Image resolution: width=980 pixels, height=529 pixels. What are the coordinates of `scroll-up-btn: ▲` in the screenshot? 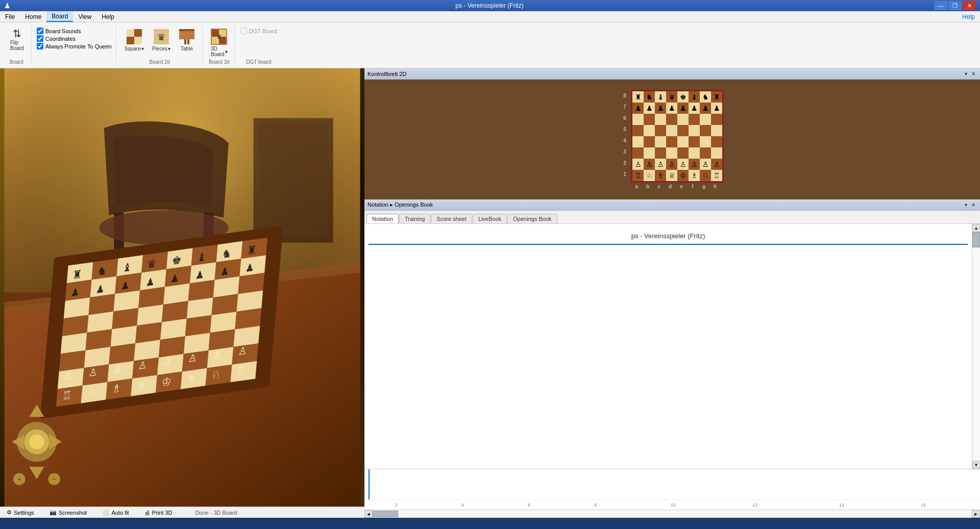 It's located at (976, 228).